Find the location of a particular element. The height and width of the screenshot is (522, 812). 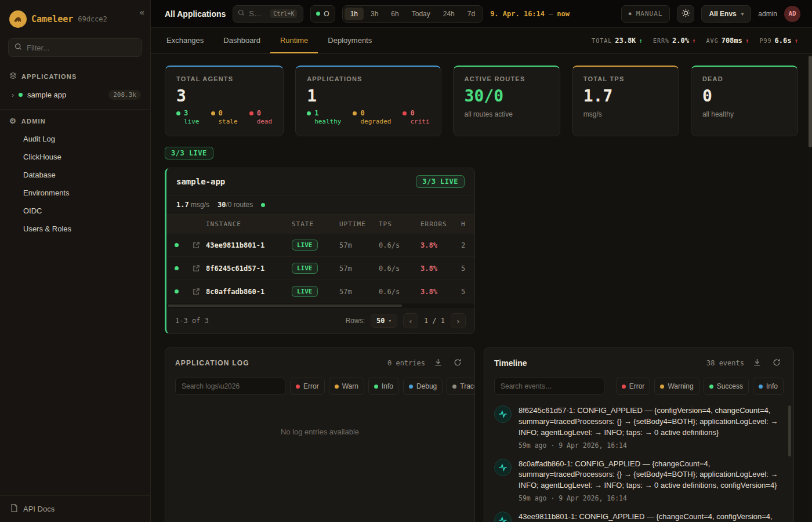

table-header-row: INSTANCE STATE UPTIME TPS ERRORS H is located at coordinates (320, 224).